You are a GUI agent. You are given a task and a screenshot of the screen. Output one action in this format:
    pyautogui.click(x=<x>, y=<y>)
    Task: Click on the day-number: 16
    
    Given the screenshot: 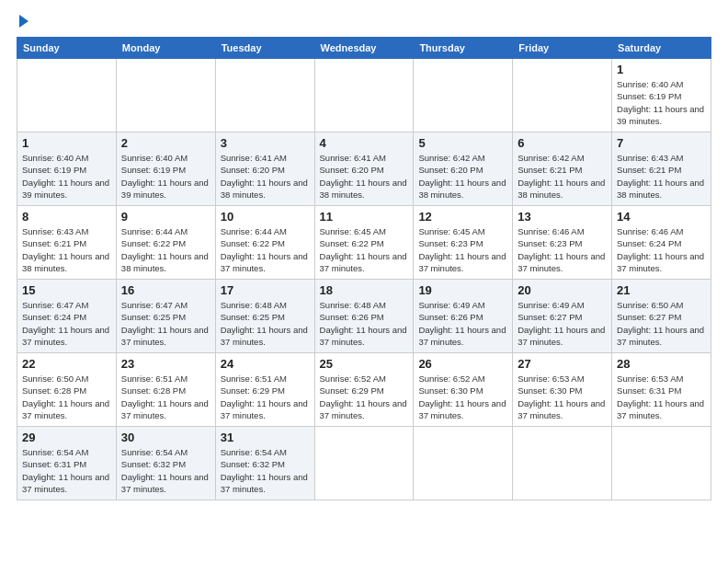 What is the action you would take?
    pyautogui.click(x=165, y=291)
    